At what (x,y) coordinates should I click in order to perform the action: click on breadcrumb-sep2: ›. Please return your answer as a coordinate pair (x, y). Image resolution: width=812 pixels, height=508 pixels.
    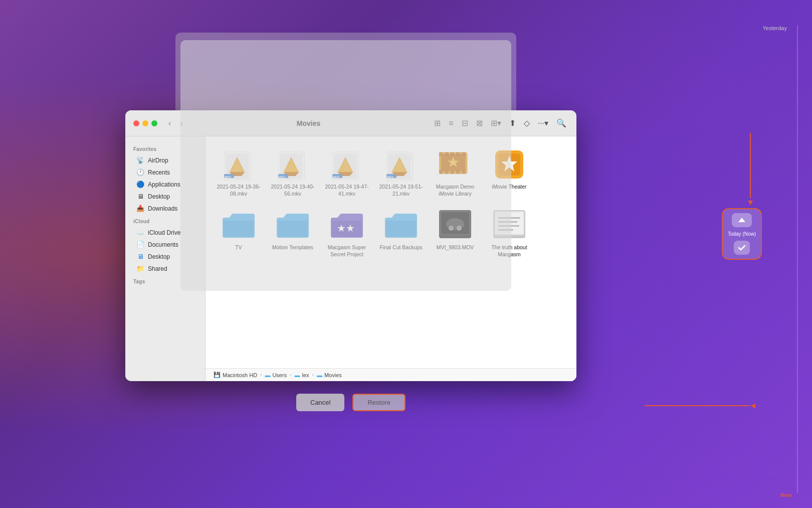
    Looking at the image, I should click on (291, 375).